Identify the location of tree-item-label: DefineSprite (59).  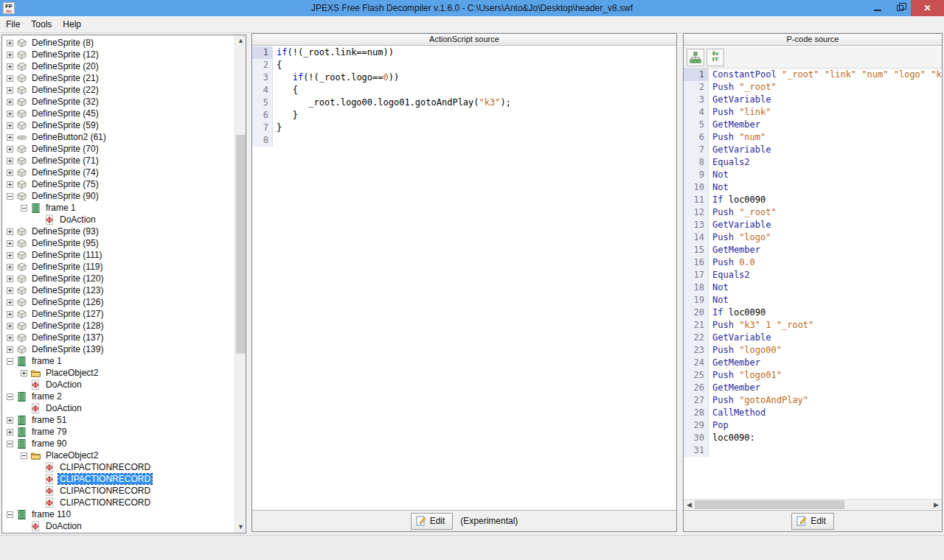
(65, 125).